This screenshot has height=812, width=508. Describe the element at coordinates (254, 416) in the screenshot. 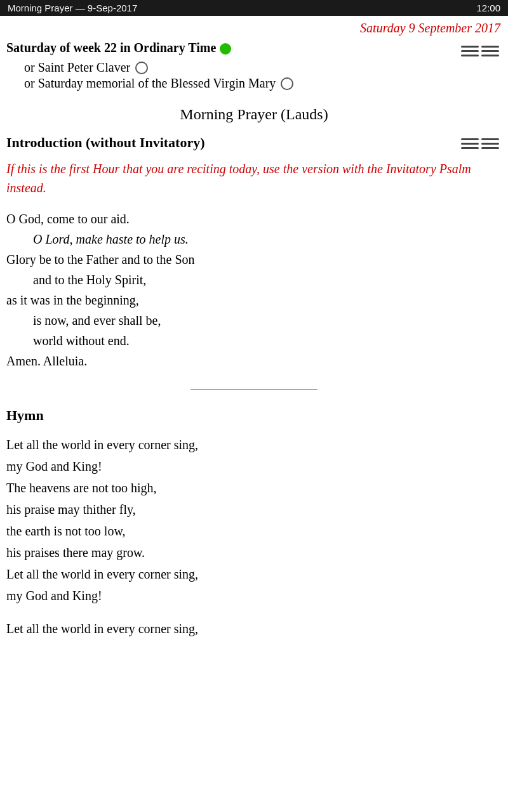

I see `hymn-title: Hymn` at that location.